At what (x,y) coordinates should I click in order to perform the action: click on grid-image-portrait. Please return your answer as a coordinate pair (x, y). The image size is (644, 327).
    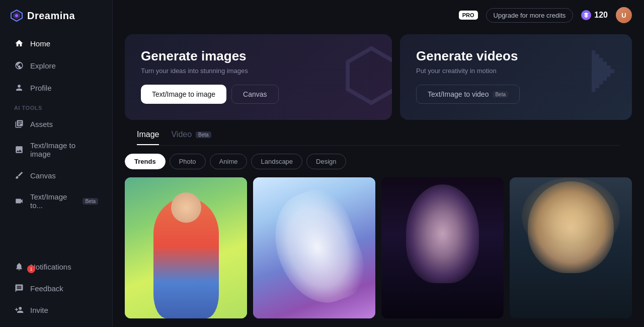
    Looking at the image, I should click on (571, 248).